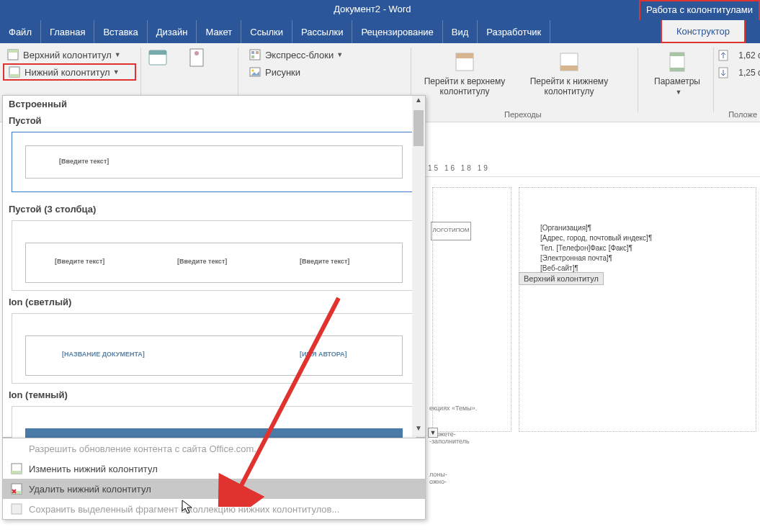 The image size is (760, 532). I want to click on go-to-header-button: Перейти к верхнему колонтитулу, so click(465, 73).